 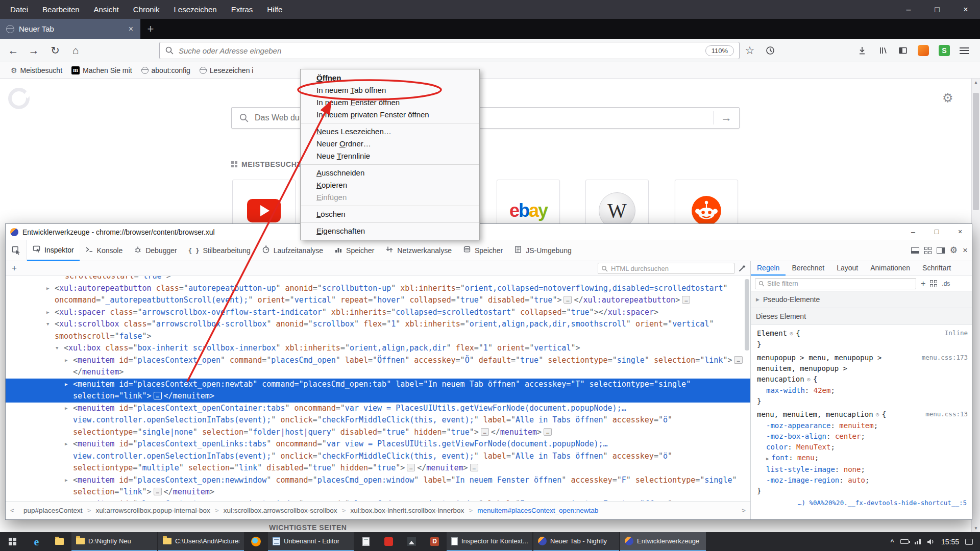 I want to click on rule-selector: menucaption⊙{, so click(x=862, y=380).